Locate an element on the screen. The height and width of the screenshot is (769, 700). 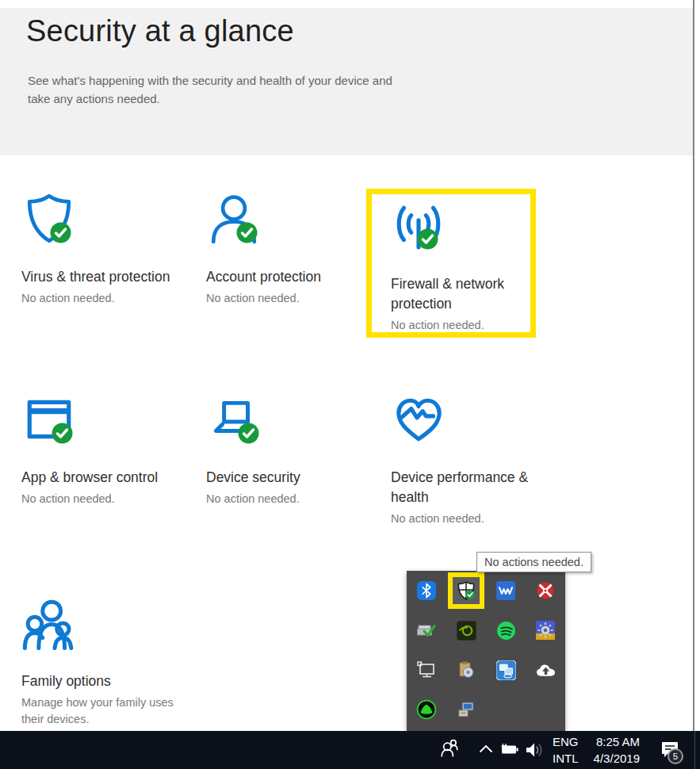
show-hidden-icons-chevron is located at coordinates (486, 750).